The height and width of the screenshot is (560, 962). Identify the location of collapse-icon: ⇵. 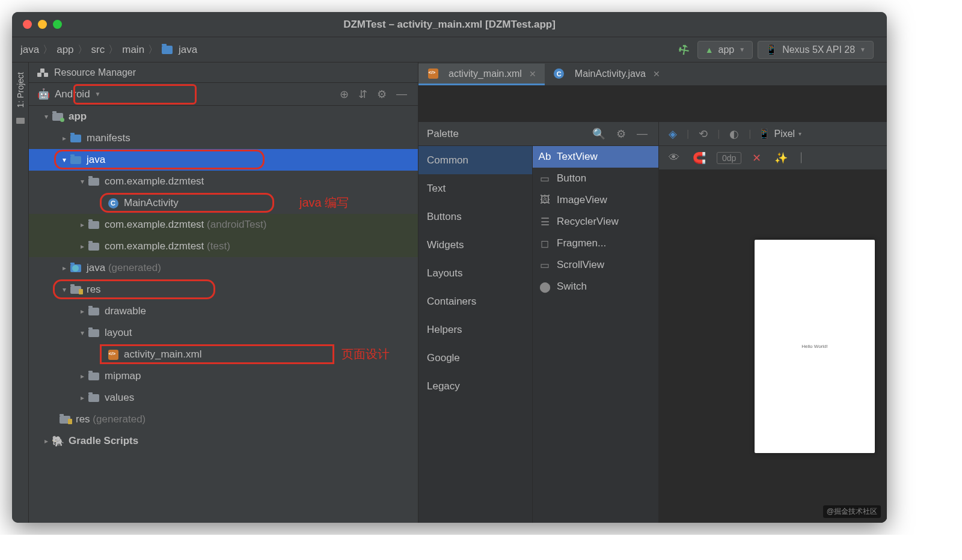
(363, 94).